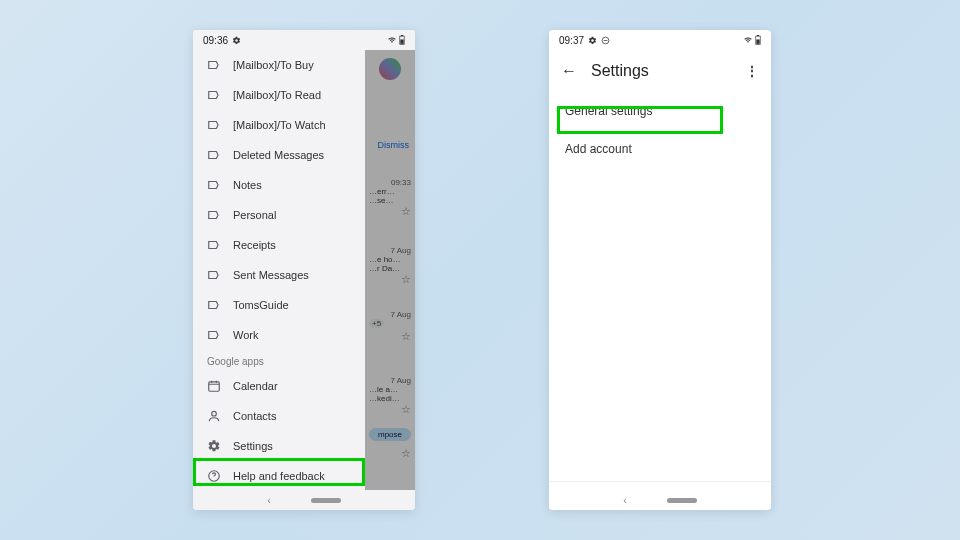  What do you see at coordinates (214, 416) in the screenshot?
I see `contacts-icon` at bounding box center [214, 416].